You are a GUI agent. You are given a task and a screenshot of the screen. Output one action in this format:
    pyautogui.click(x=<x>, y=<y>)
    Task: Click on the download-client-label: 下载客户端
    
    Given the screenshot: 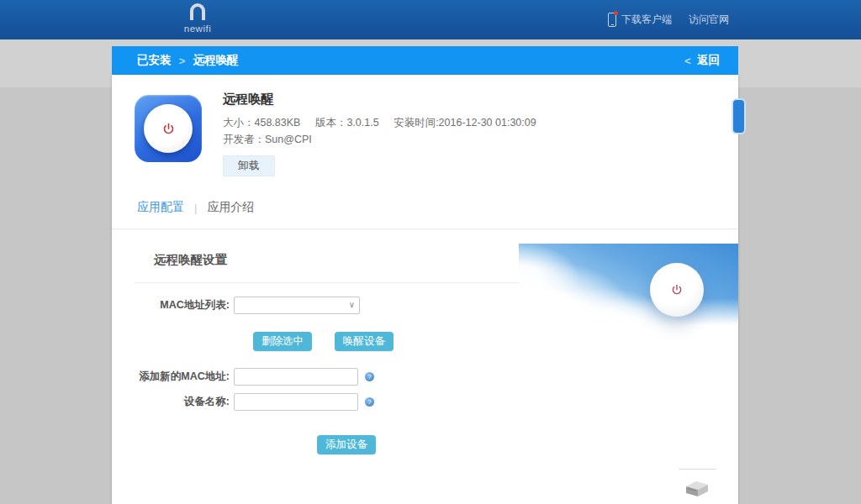 What is the action you would take?
    pyautogui.click(x=647, y=20)
    